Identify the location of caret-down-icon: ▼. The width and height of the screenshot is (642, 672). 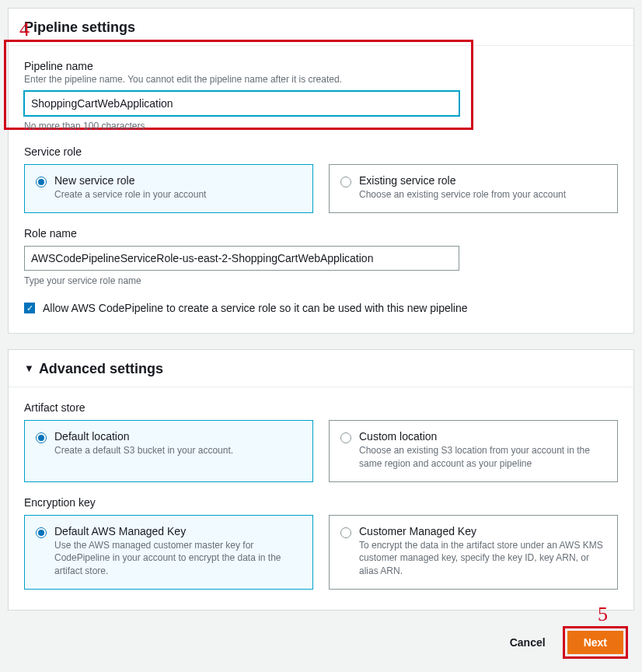
(30, 369).